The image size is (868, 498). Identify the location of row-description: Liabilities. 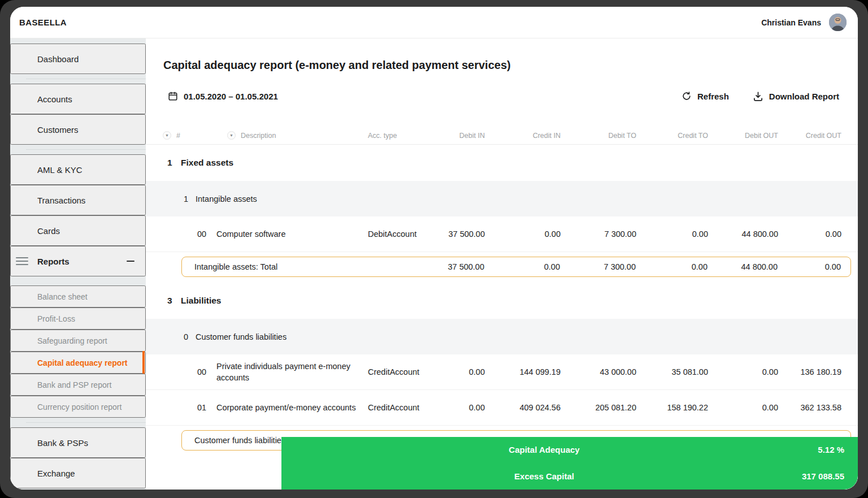
(201, 301).